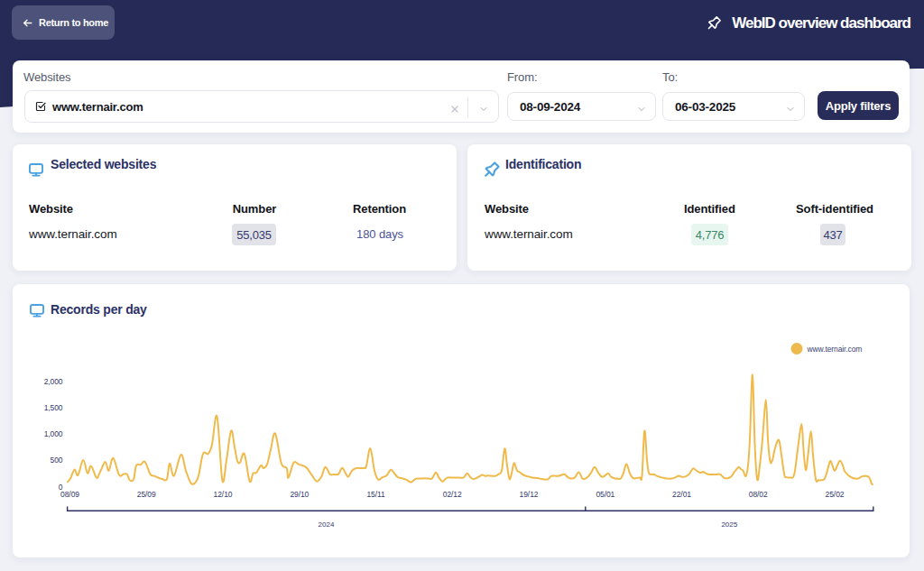 This screenshot has height=571, width=924. Describe the element at coordinates (57, 460) in the screenshot. I see `svg-text: 500` at that location.